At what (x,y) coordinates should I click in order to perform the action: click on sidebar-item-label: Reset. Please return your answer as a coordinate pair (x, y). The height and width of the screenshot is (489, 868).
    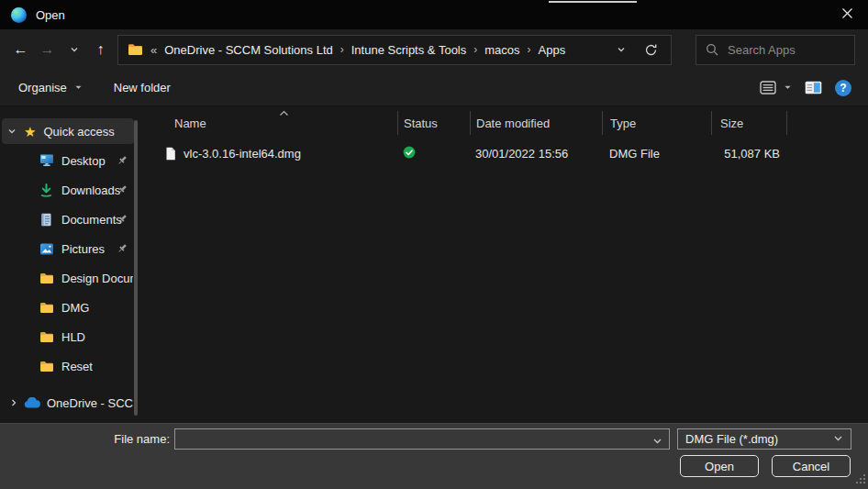
    Looking at the image, I should click on (77, 367).